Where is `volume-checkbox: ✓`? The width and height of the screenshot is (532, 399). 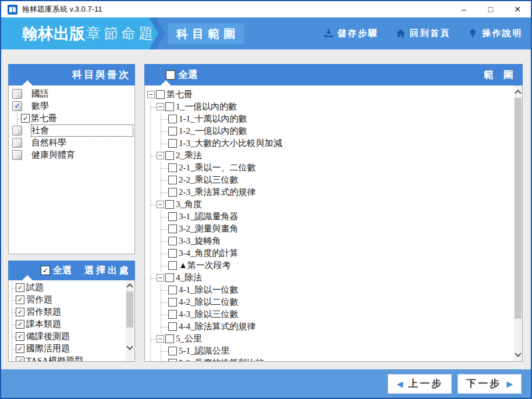 volume-checkbox: ✓ is located at coordinates (26, 119).